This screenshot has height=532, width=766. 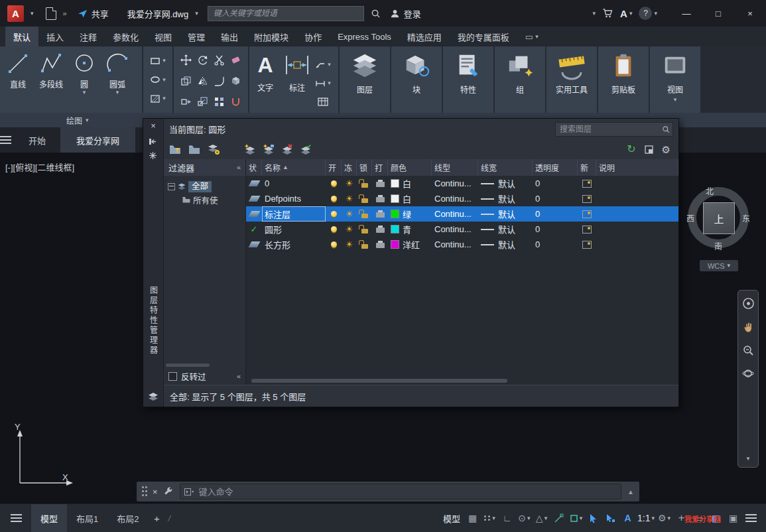 I want to click on wcs-selector: WCS ▾, so click(x=719, y=265).